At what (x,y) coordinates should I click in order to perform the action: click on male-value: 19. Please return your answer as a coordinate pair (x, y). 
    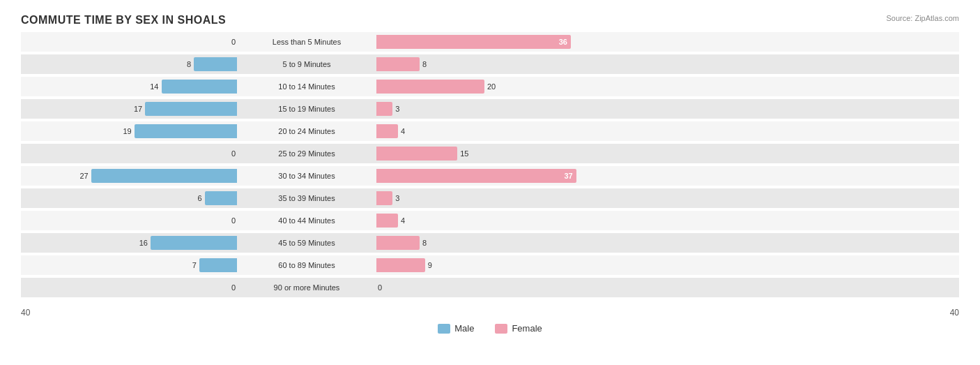
    Looking at the image, I should click on (128, 131).